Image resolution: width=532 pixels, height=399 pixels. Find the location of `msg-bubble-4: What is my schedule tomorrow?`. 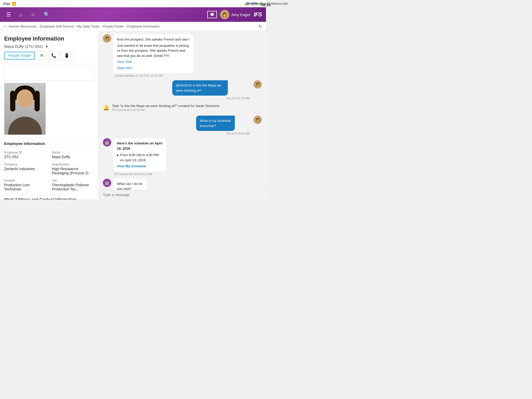

msg-bubble-4: What is my schedule tomorrow? is located at coordinates (216, 123).